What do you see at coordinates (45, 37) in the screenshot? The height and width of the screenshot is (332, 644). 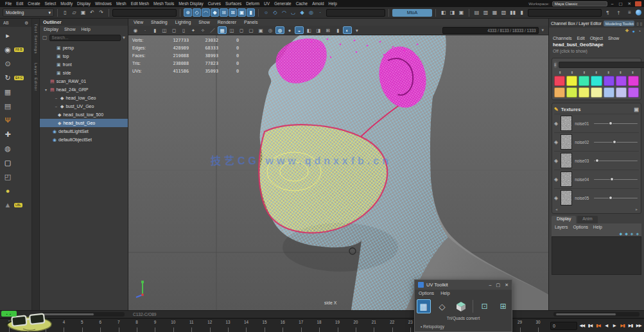 I see `filter-icon: ▢` at bounding box center [45, 37].